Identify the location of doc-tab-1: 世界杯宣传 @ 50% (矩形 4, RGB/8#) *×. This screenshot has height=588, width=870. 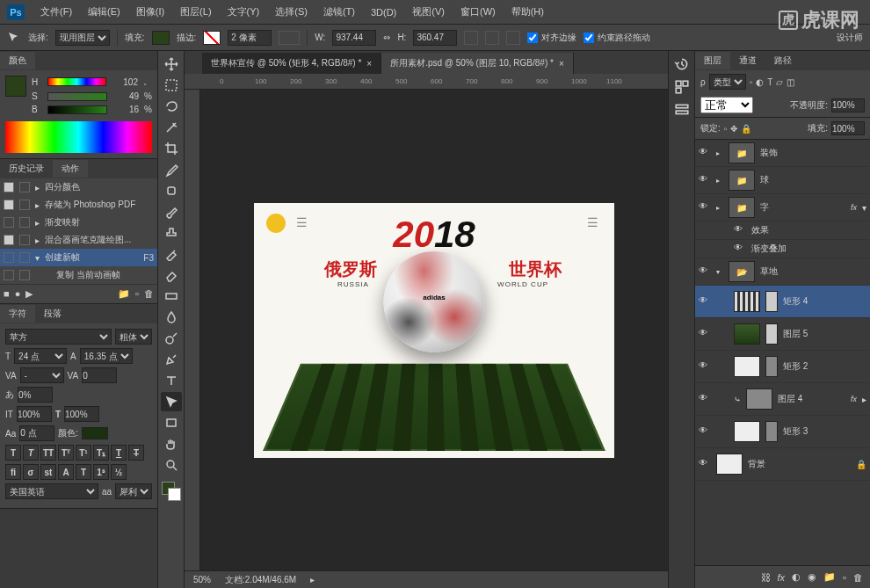
(292, 63).